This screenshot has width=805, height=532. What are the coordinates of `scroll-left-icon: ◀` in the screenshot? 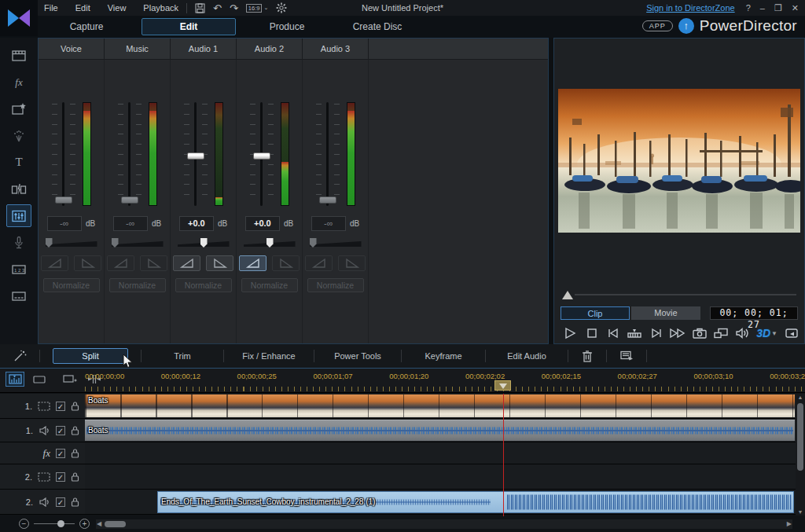 It's located at (99, 523).